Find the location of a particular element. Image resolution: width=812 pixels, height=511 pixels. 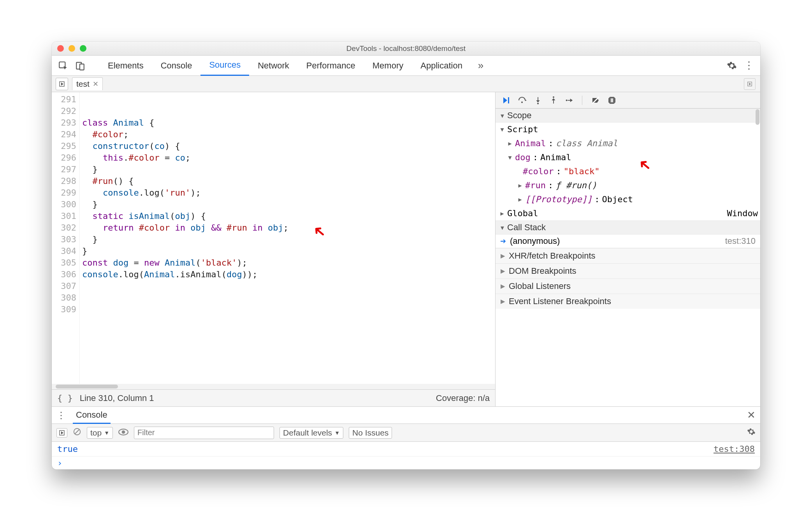

live-expression-icon is located at coordinates (123, 433).